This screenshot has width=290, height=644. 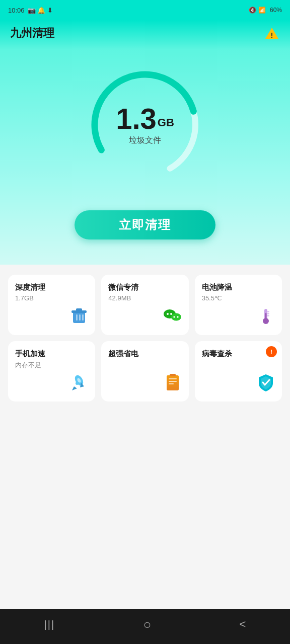 I want to click on battery-level: 60%, so click(x=276, y=10).